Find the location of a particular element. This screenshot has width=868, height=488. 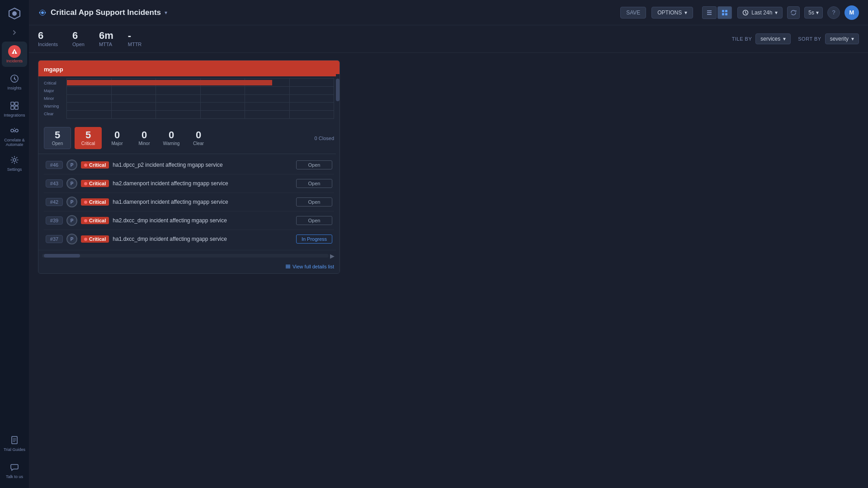

list-view-button is located at coordinates (709, 13).